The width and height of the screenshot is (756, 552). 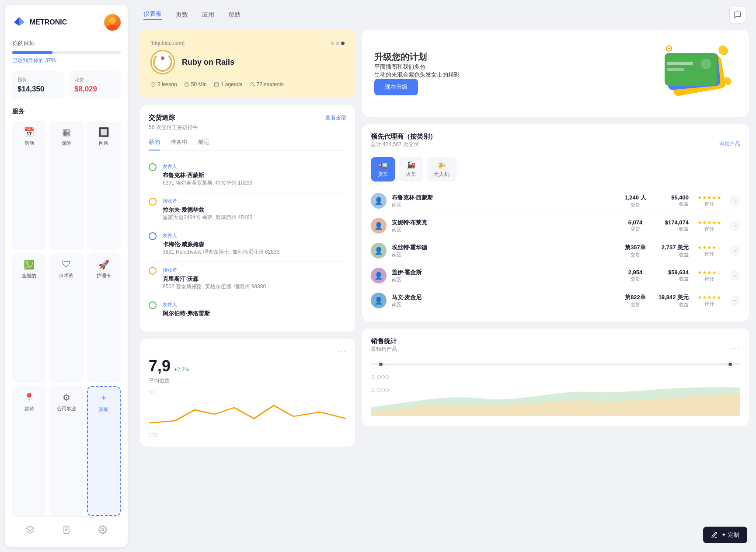 What do you see at coordinates (635, 201) in the screenshot?
I see `agent-0-trans: 1,240 人 交货` at bounding box center [635, 201].